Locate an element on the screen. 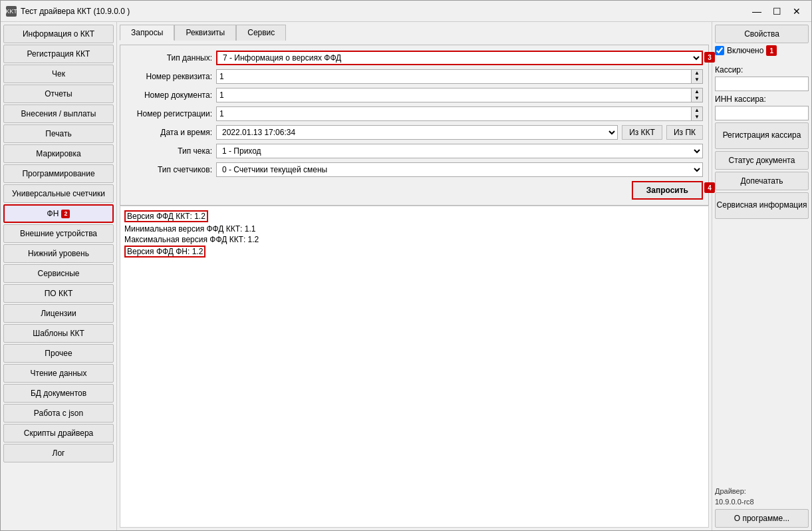  type-label: Тип данных: is located at coordinates (169, 58).